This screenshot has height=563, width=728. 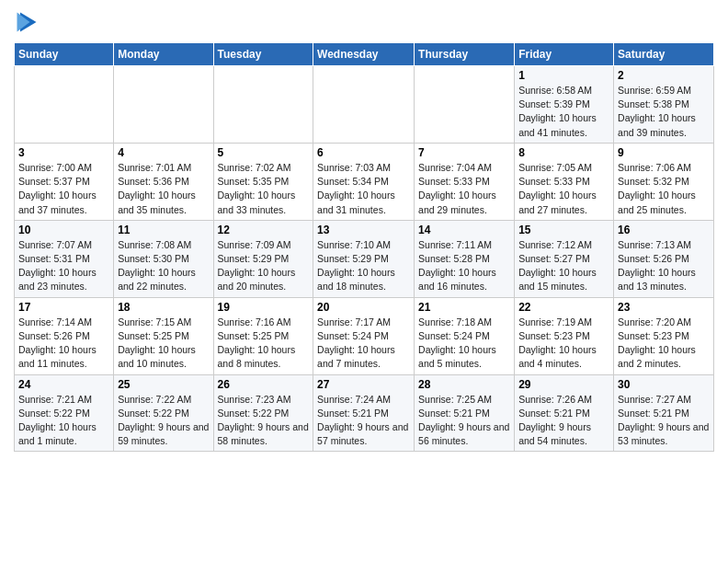 What do you see at coordinates (564, 112) in the screenshot?
I see `day-info: Sunrise: 6:58 AMSunset: 5:39 PMDaylight:…` at bounding box center [564, 112].